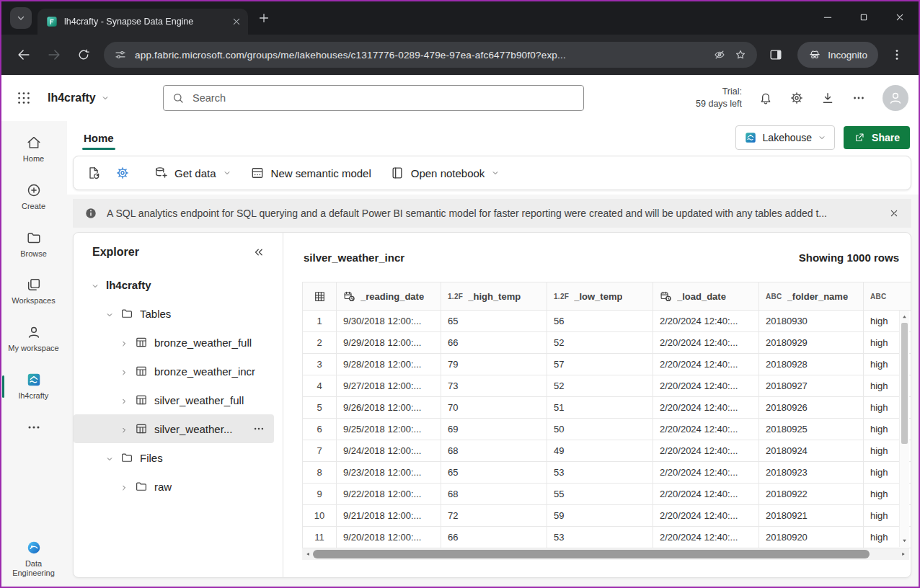 This screenshot has width=920, height=588. Describe the element at coordinates (812, 516) in the screenshot. I see `table-cell: 20180921` at that location.